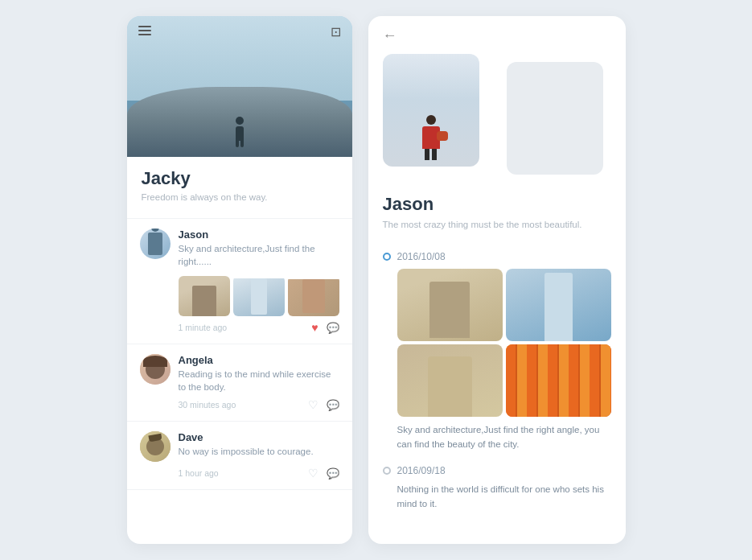 The width and height of the screenshot is (752, 560). I want to click on feed-username-jason: Jason, so click(259, 235).